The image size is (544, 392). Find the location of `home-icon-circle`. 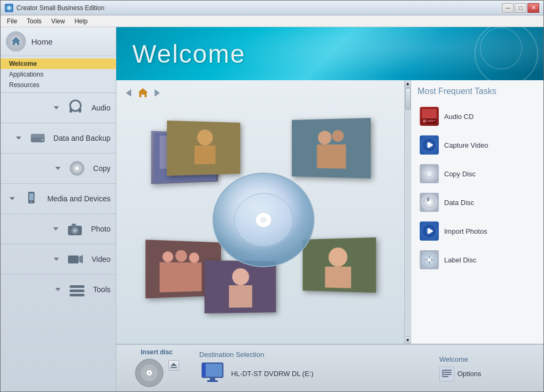

home-icon-circle is located at coordinates (16, 41).